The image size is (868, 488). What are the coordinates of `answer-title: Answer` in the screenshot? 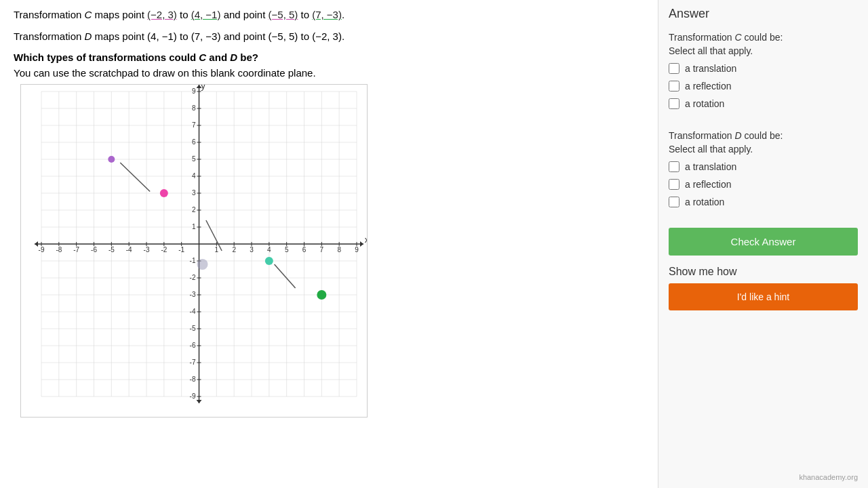 It's located at (764, 14).